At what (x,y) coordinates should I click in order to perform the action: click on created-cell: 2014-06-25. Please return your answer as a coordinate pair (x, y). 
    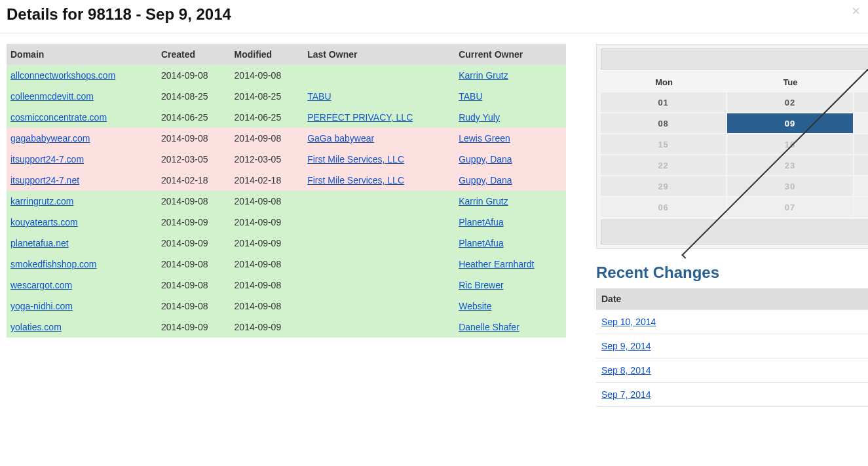
    Looking at the image, I should click on (194, 117).